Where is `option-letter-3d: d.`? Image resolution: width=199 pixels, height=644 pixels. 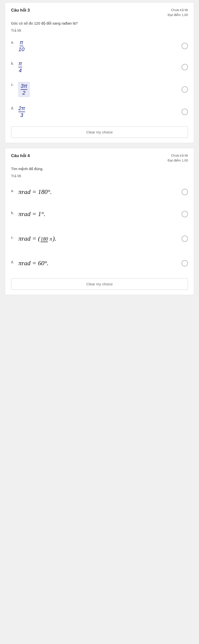 option-letter-3d: d. is located at coordinates (13, 108).